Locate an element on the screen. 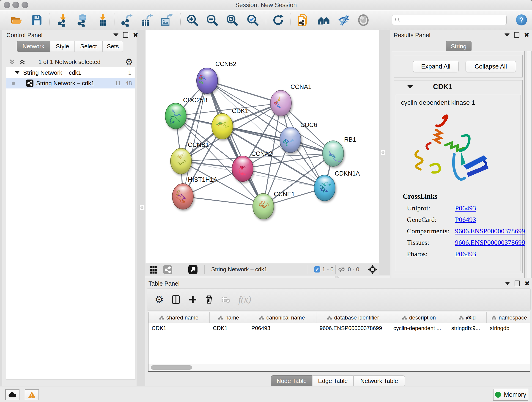 The width and height of the screenshot is (532, 402). column-header-database-identifier: database identifier is located at coordinates (353, 318).